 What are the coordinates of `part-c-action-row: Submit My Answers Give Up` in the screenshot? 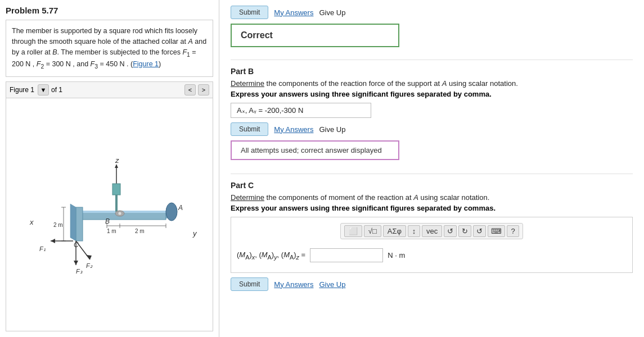 It's located at (432, 284).